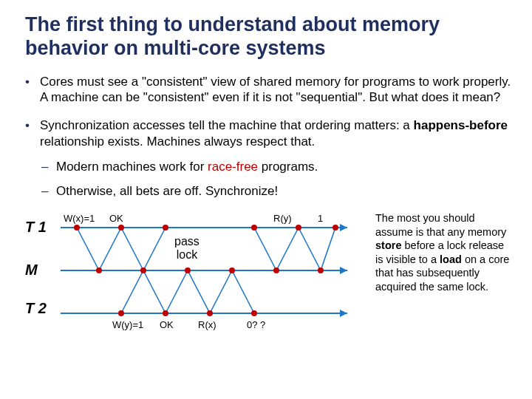  I want to click on label-zeroq: 0? ?, so click(256, 325).